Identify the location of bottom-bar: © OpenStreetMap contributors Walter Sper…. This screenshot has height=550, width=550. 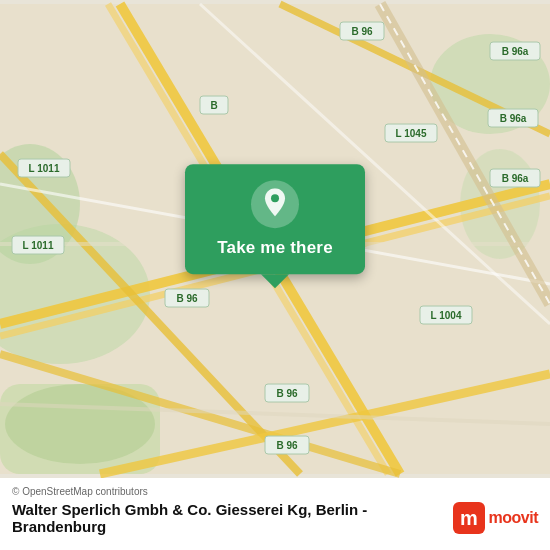
(275, 514).